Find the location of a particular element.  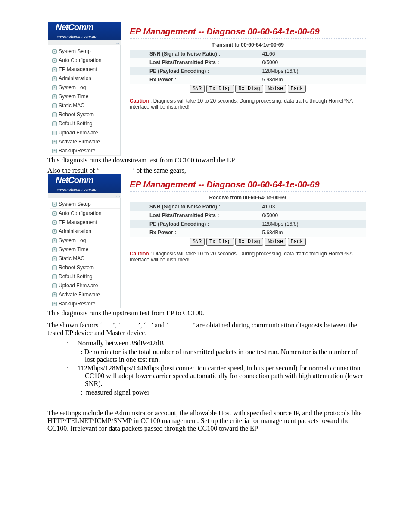

table-row: Rx Power :5.68dBm is located at coordinates (248, 233).